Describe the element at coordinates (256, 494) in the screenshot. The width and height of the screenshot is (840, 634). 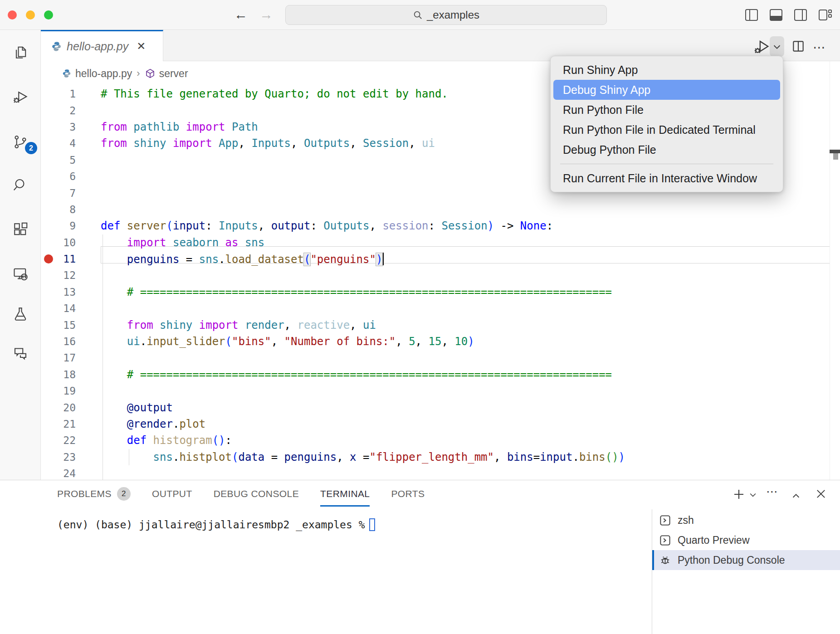
I see `panel-tab-debug-console: DEBUG CONSOLE` at that location.